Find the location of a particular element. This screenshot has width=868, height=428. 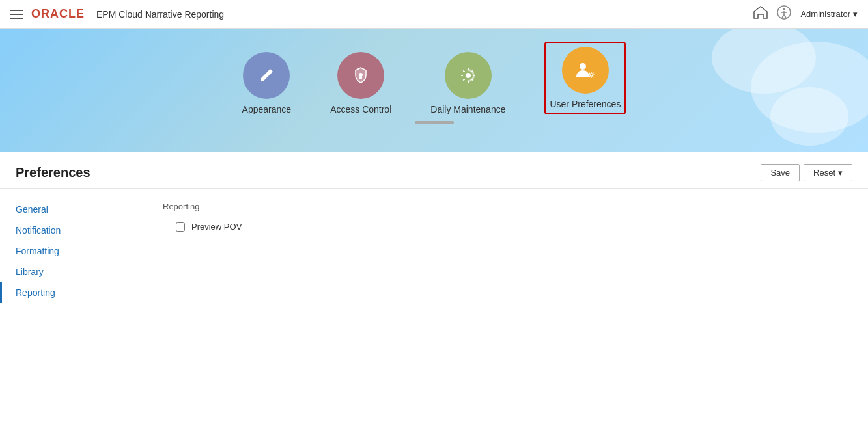

access-control-label: Access Control is located at coordinates (361, 109).